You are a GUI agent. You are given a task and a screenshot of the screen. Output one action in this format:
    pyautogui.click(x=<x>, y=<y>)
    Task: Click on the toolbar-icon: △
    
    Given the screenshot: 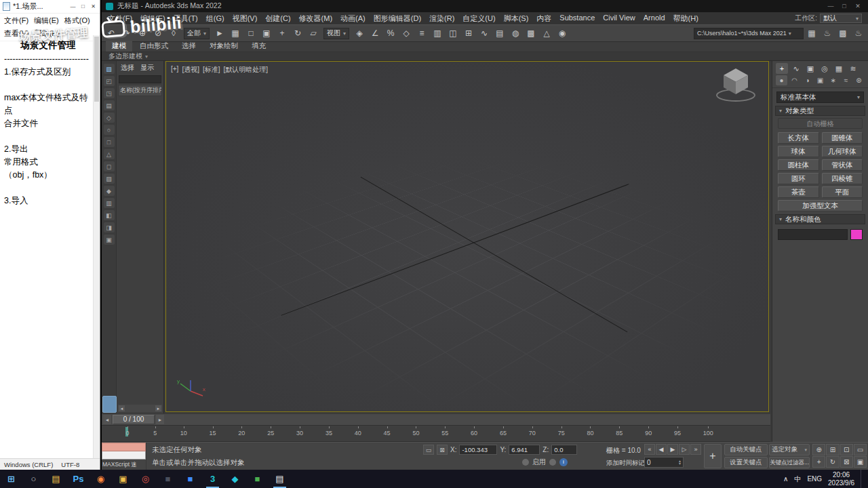 What is the action you would take?
    pyautogui.click(x=547, y=33)
    